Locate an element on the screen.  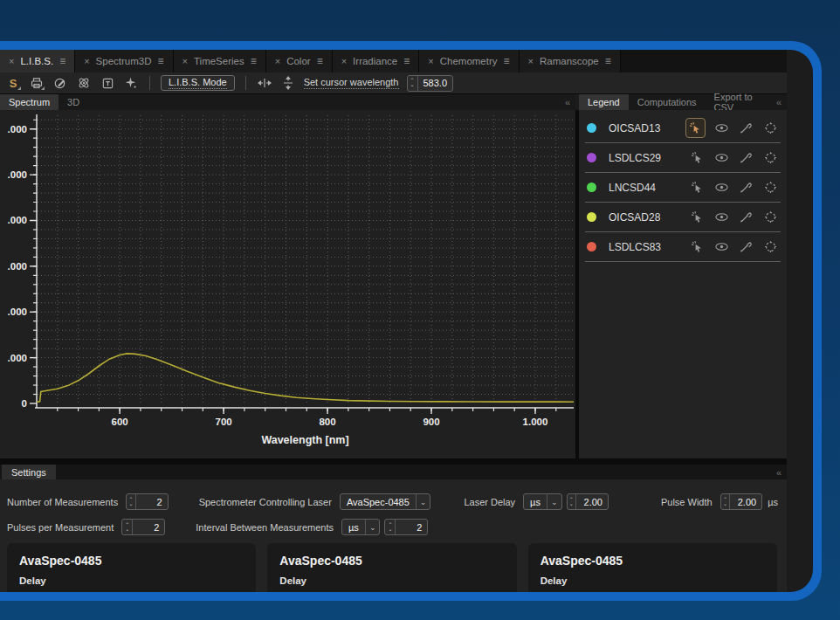
tab-computations: Computations is located at coordinates (667, 102).